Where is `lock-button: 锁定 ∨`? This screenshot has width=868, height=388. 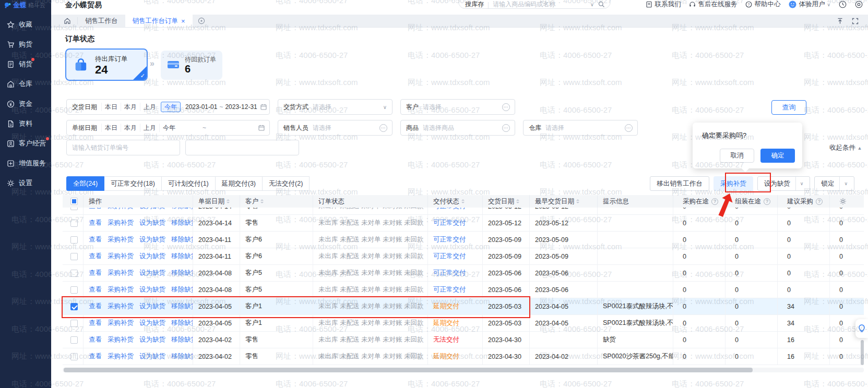
lock-button: 锁定 ∨ is located at coordinates (834, 184).